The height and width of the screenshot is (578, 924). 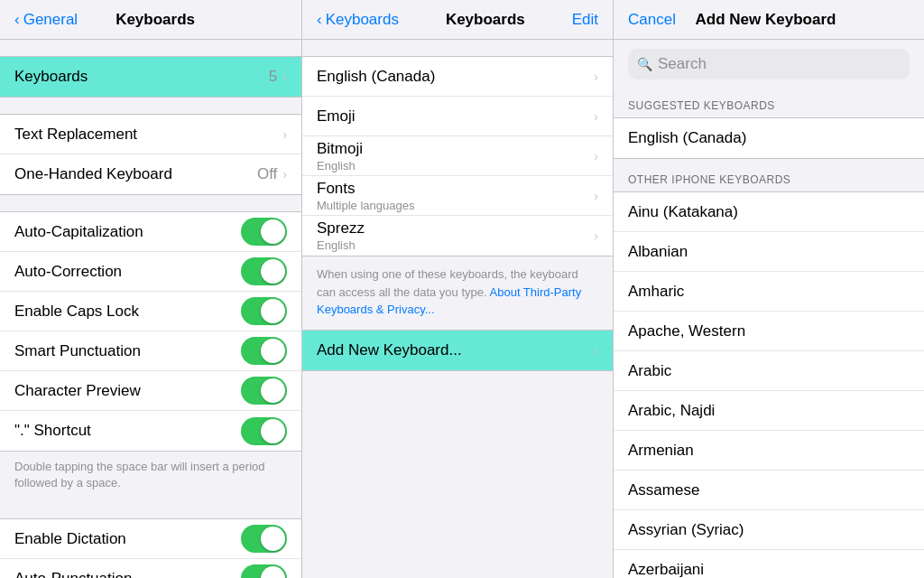 What do you see at coordinates (151, 331) in the screenshot?
I see `toggle-group: Auto-Capitalization Auto-Correction Enab…` at bounding box center [151, 331].